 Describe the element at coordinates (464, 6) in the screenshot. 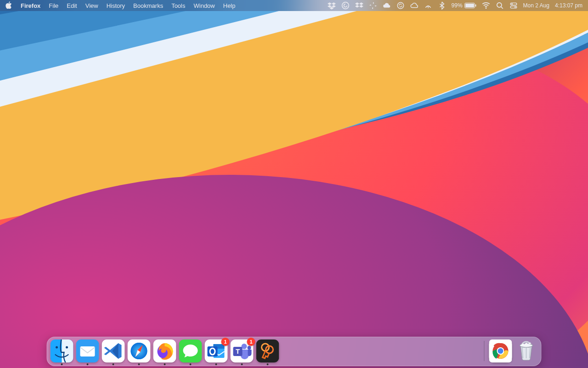

I see `battery-status: 99%` at that location.